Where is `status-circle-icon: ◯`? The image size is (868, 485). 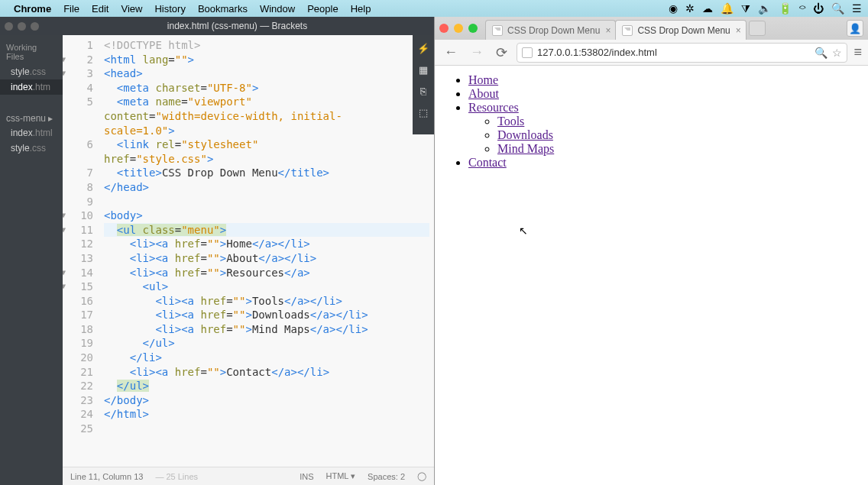
status-circle-icon: ◯ is located at coordinates (422, 477).